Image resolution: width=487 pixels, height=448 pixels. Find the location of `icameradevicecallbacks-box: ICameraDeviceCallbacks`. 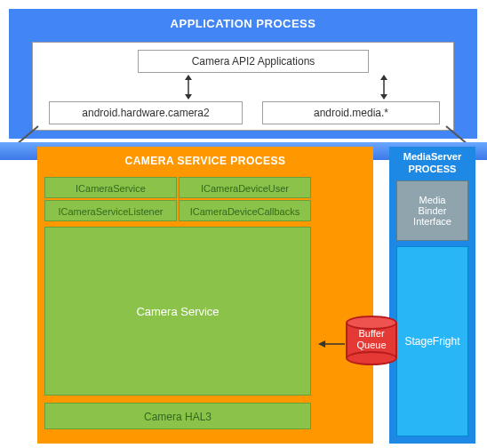

icameradevicecallbacks-box: ICameraDeviceCallbacks is located at coordinates (245, 211).